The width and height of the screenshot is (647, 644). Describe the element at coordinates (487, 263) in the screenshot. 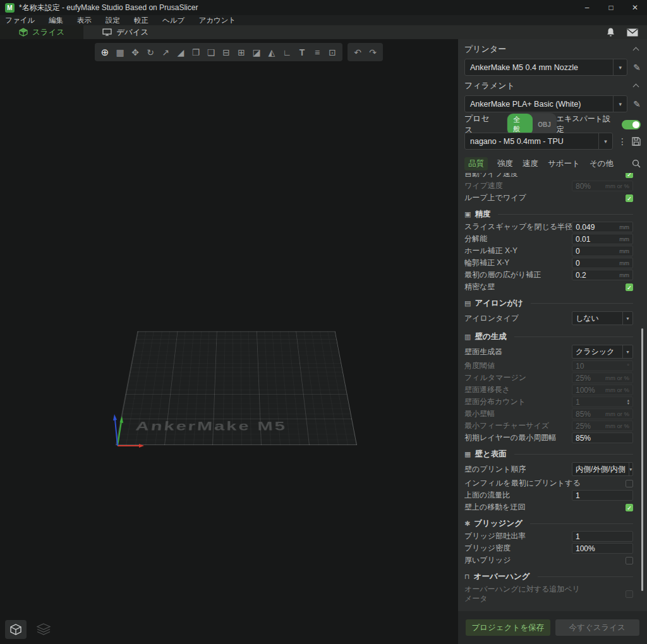

I see `setting-label: 輪郭補正 X-Y` at that location.